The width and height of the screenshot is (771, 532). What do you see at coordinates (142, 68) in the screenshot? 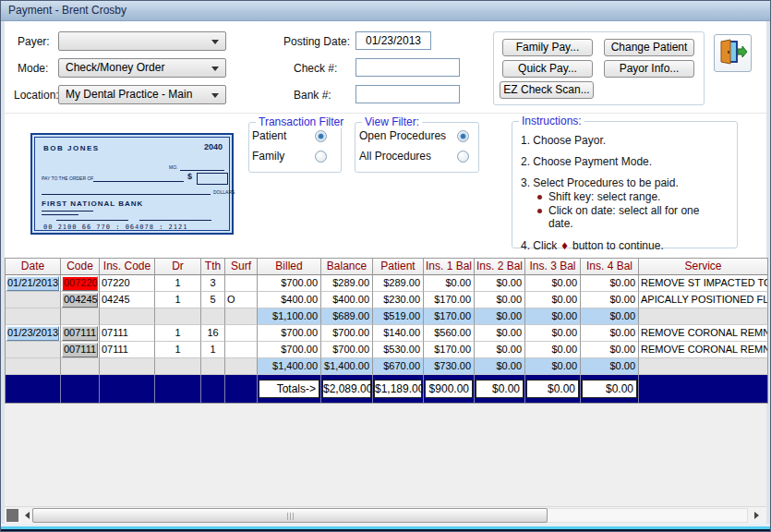
I see `mode-dropdown: Check/Money Order` at bounding box center [142, 68].